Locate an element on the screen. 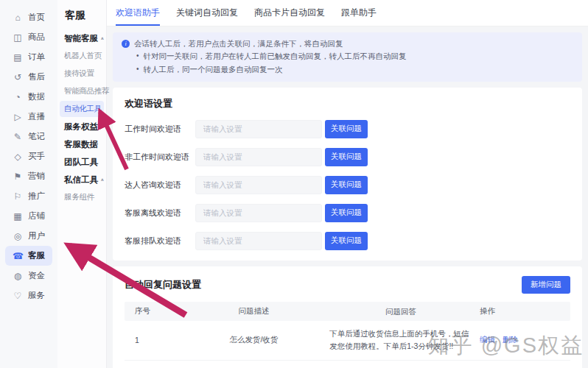 The image size is (588, 368). welcome-row-queue: 客服排队欢迎语 关联问题 is located at coordinates (348, 241).